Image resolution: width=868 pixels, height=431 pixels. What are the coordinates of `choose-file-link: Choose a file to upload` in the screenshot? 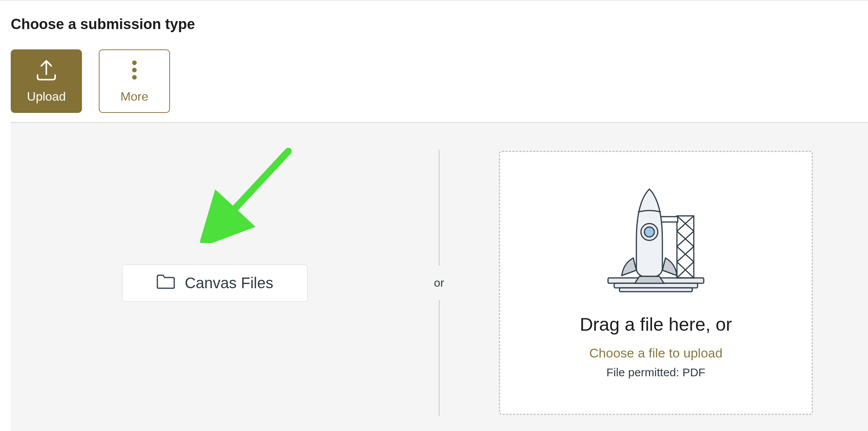 It's located at (656, 353).